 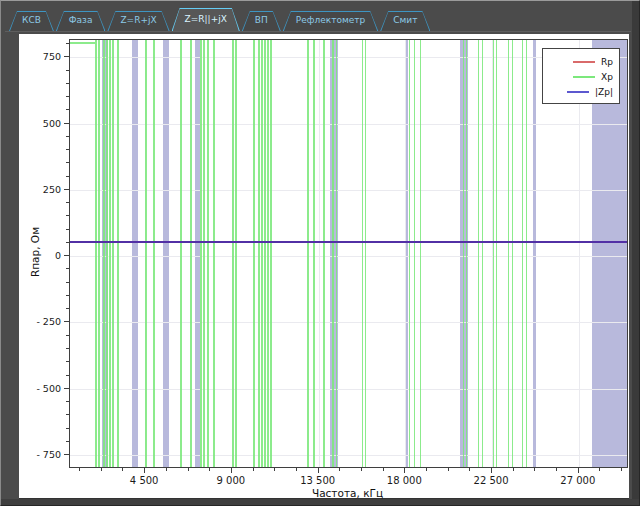 I want to click on tab-label: Z=R+jX, so click(x=138, y=18).